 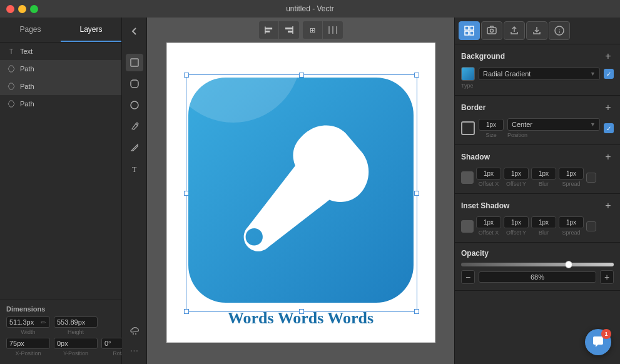 What do you see at coordinates (279, 30) in the screenshot?
I see `align-tools` at bounding box center [279, 30].